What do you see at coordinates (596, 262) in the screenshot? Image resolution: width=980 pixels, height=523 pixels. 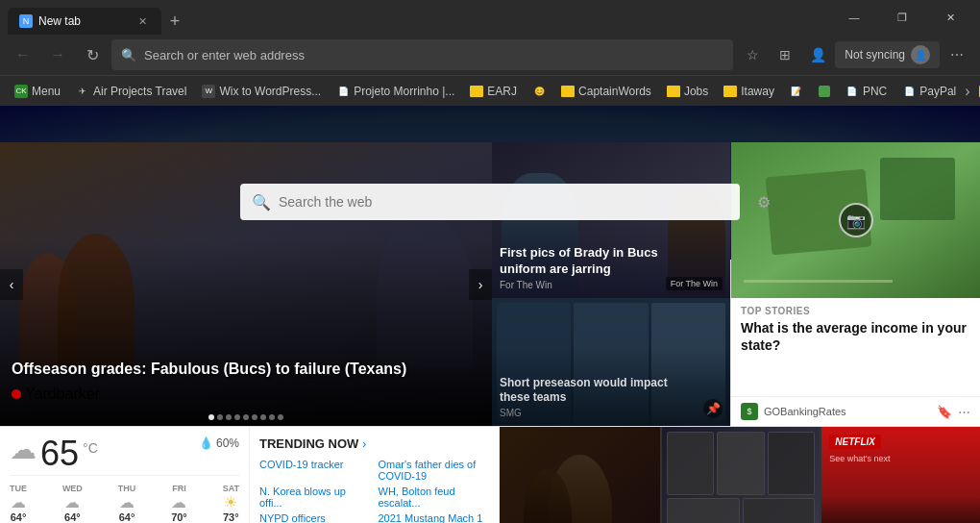 I see `card2-title: First pics of Brady in Bucs uniform are …` at bounding box center [596, 262].